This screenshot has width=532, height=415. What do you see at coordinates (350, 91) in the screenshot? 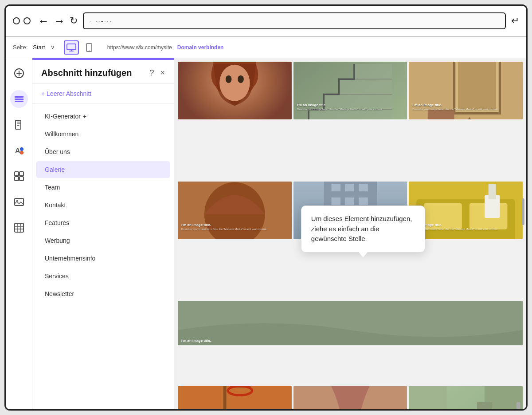
I see `gallery-cell-2: I'm an image title. Describe your Image …` at bounding box center [350, 91].